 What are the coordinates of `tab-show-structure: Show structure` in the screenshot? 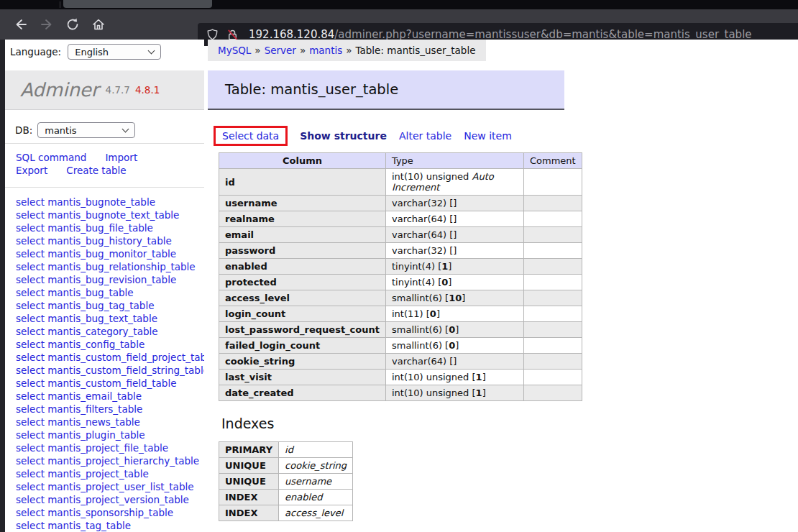 It's located at (344, 136).